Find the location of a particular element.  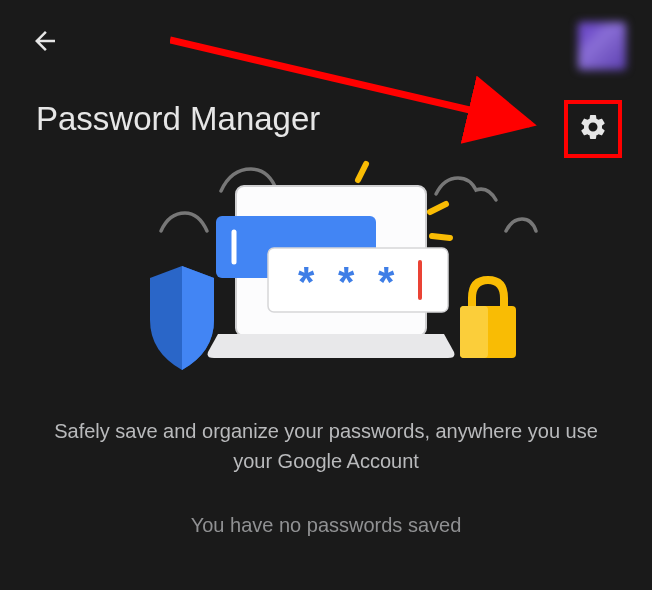

gear-icon is located at coordinates (593, 127).